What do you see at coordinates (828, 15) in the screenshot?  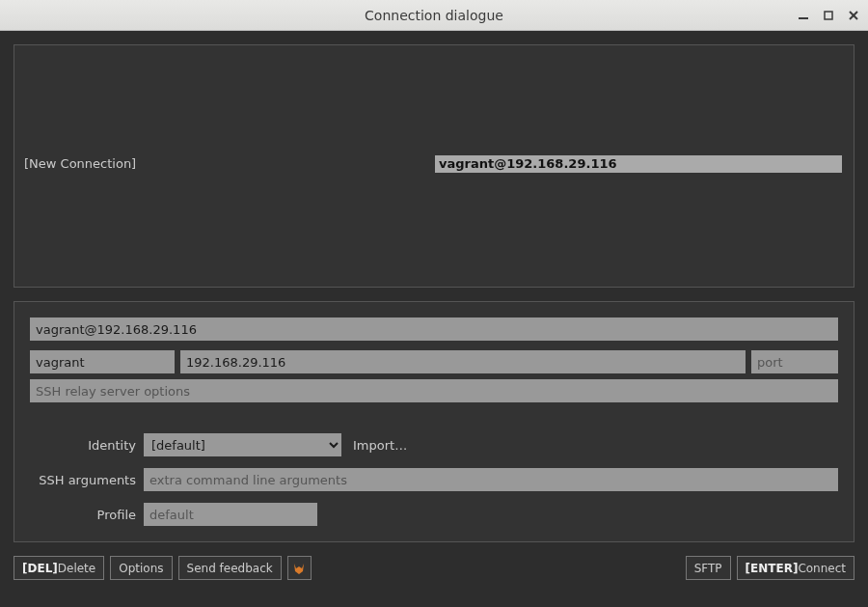 I see `titlebar-controls` at bounding box center [828, 15].